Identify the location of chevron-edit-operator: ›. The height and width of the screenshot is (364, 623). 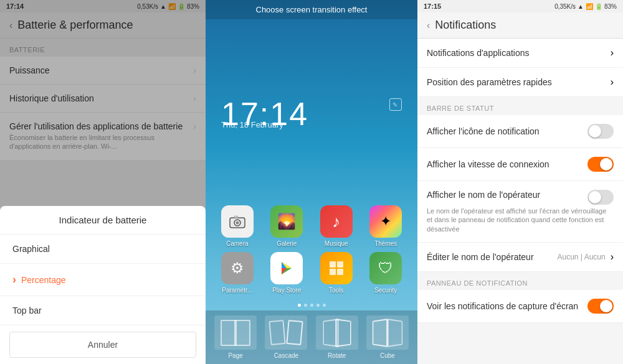
(612, 257).